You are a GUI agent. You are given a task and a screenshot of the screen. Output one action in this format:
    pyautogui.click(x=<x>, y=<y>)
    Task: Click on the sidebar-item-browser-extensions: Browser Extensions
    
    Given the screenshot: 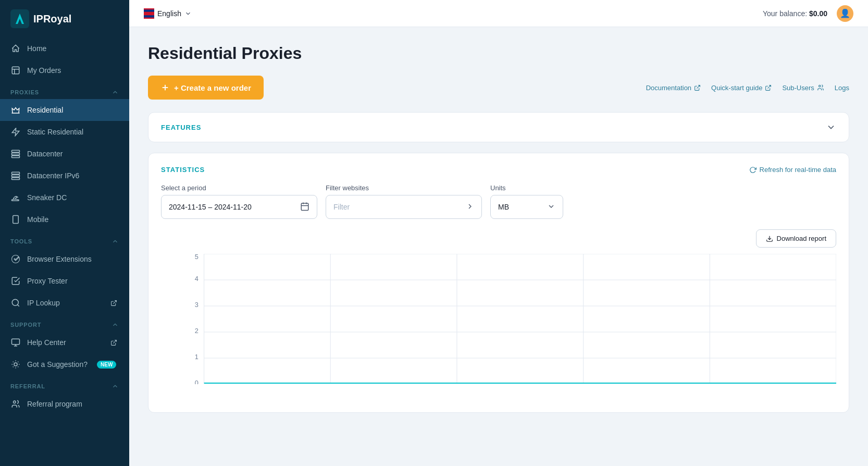 What is the action you would take?
    pyautogui.click(x=65, y=259)
    